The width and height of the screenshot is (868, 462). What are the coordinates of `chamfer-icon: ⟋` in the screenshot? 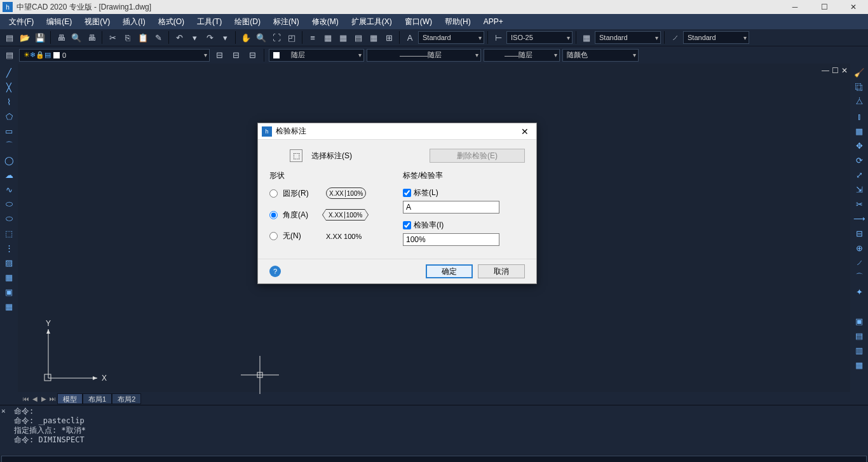 It's located at (859, 262).